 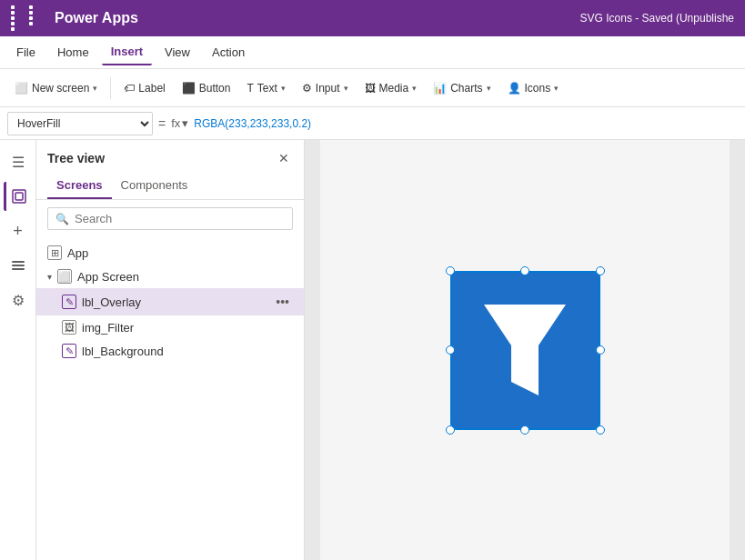 I want to click on appscreen-label: App Screen, so click(x=186, y=276).